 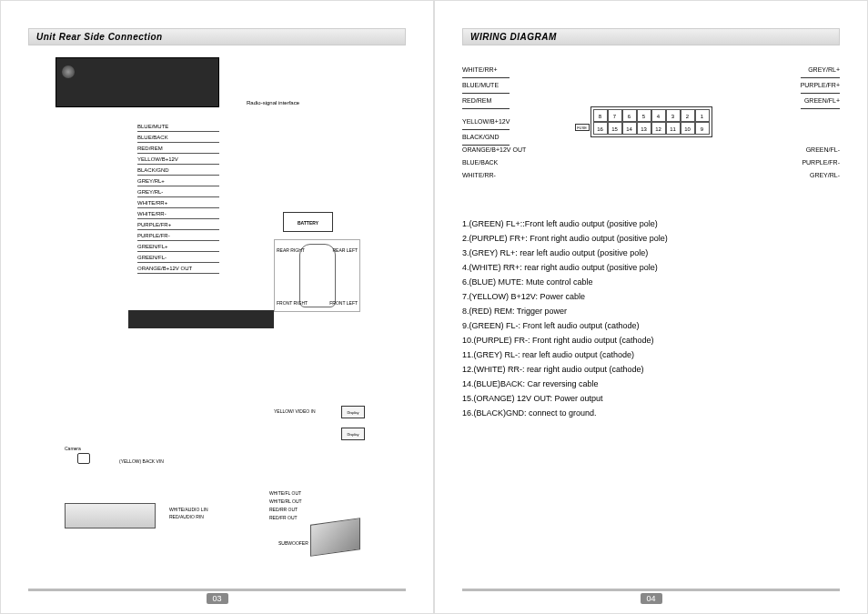 I want to click on connector-right-bottom-labels: GREEN/FL- PURPLE/FR- GREY/RL-, so click(x=821, y=163).